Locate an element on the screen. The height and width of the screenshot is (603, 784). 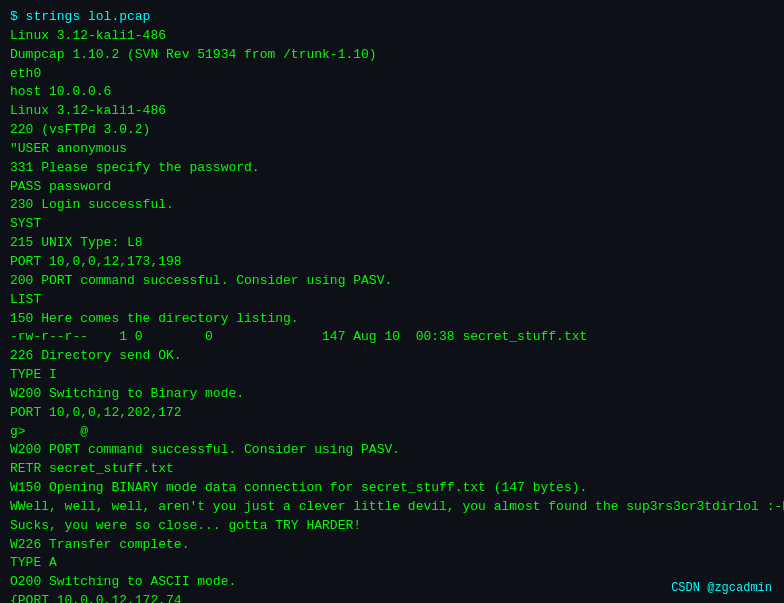
terminal-line: W200 PORT command successful. Consider u… is located at coordinates (392, 450).